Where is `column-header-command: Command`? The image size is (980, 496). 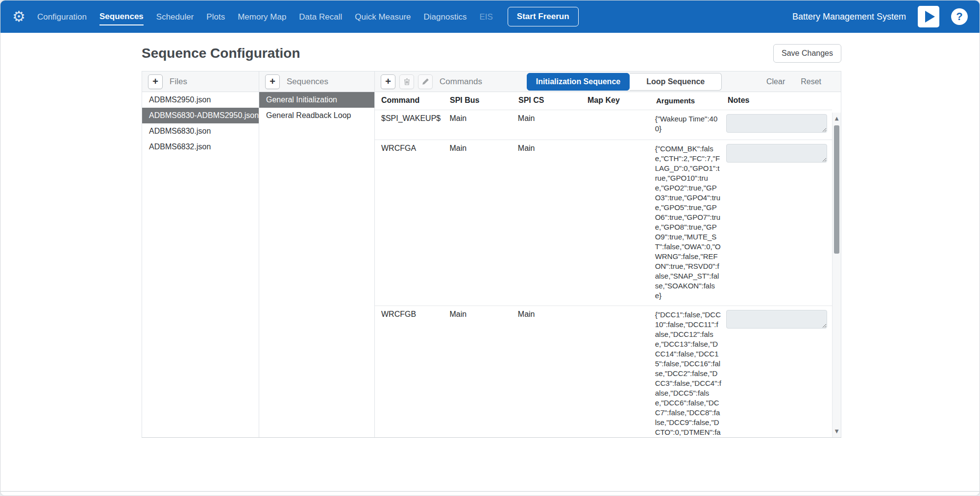
column-header-command: Command is located at coordinates (413, 100).